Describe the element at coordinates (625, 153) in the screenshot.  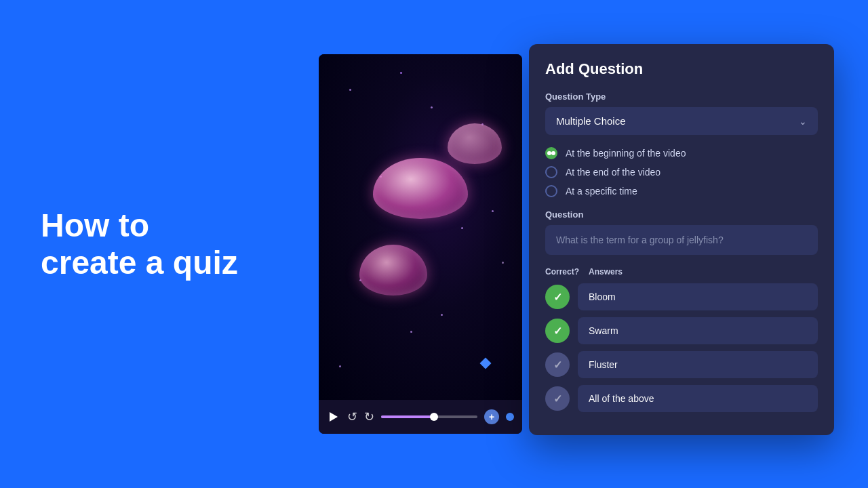
I see `radio-label-beginning: At the beginning of the video` at that location.